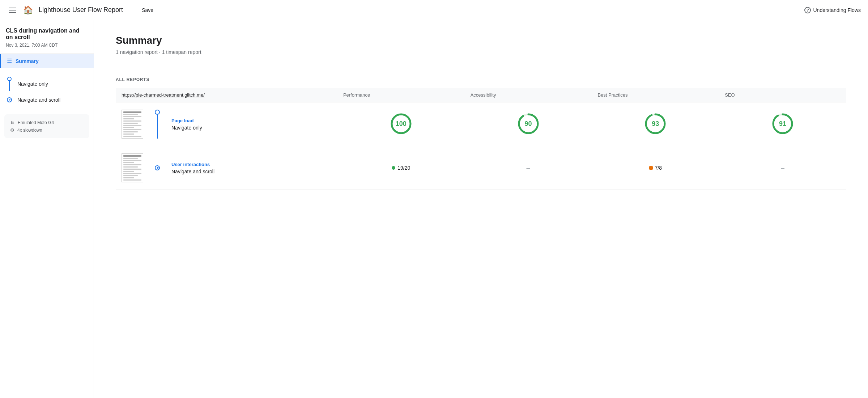 The height and width of the screenshot is (398, 868). I want to click on help-label: Understanding Flows, so click(837, 10).